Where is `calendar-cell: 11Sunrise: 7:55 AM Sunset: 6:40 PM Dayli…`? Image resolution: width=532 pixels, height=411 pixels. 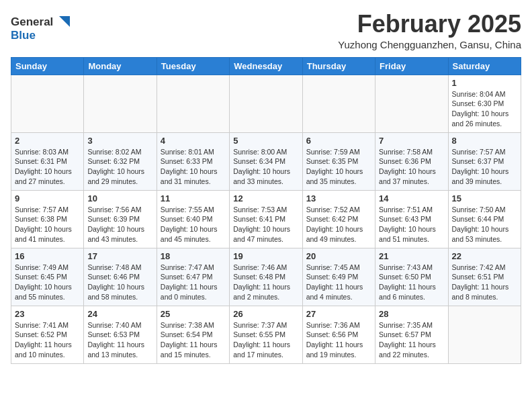
calendar-cell: 11Sunrise: 7:55 AM Sunset: 6:40 PM Dayli… is located at coordinates (193, 219).